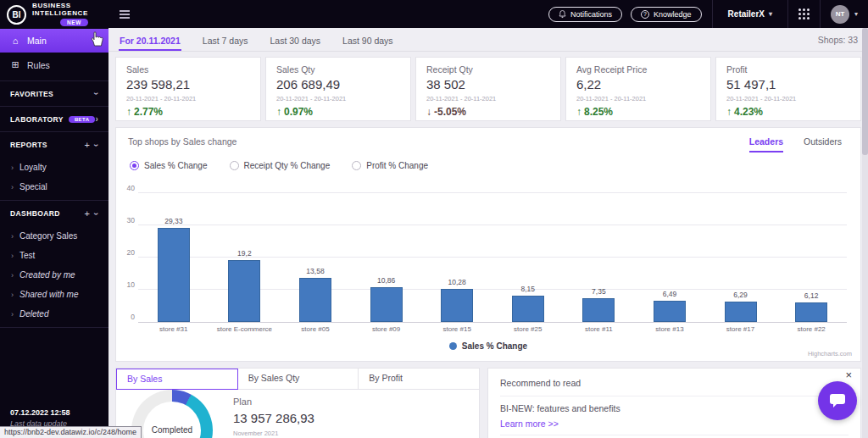 This screenshot has width=868, height=438. What do you see at coordinates (830, 354) in the screenshot?
I see `highcharts-credit: Highcharts.com` at bounding box center [830, 354].